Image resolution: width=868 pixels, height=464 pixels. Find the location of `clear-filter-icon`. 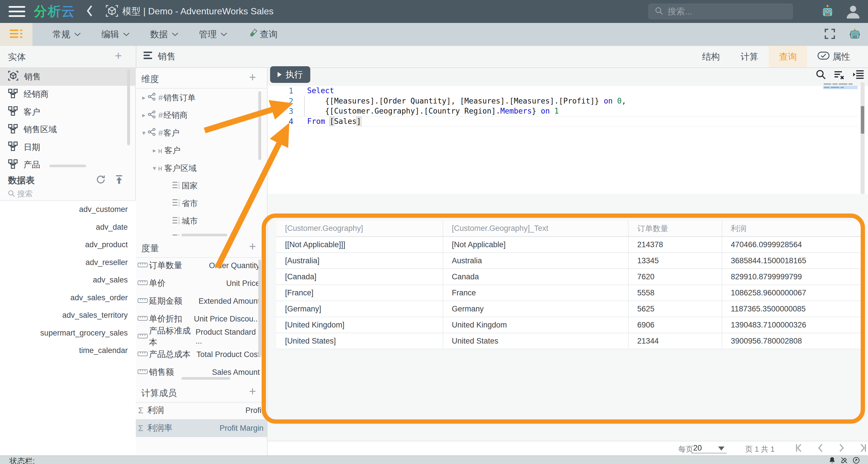

clear-filter-icon is located at coordinates (840, 75).